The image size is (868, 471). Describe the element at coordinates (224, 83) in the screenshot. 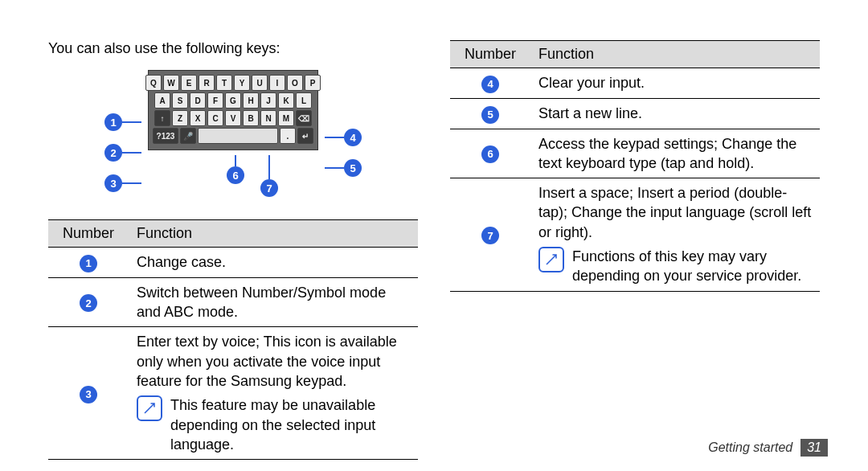

I see `key-t: T` at that location.